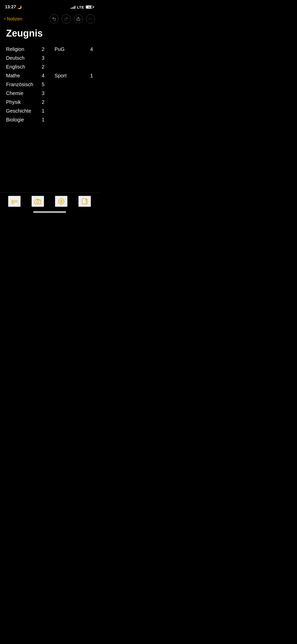 This screenshot has width=297, height=644. I want to click on new-note-icon, so click(85, 201).